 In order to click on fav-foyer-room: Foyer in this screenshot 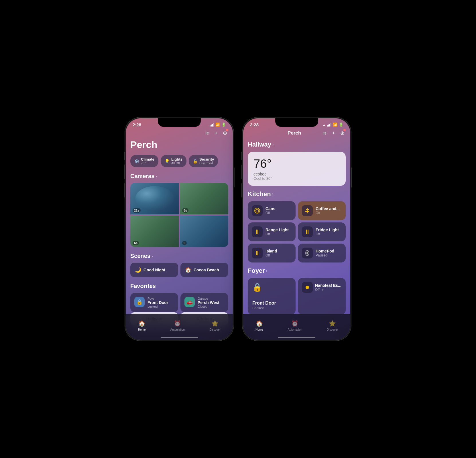, I will do `click(158, 299)`.